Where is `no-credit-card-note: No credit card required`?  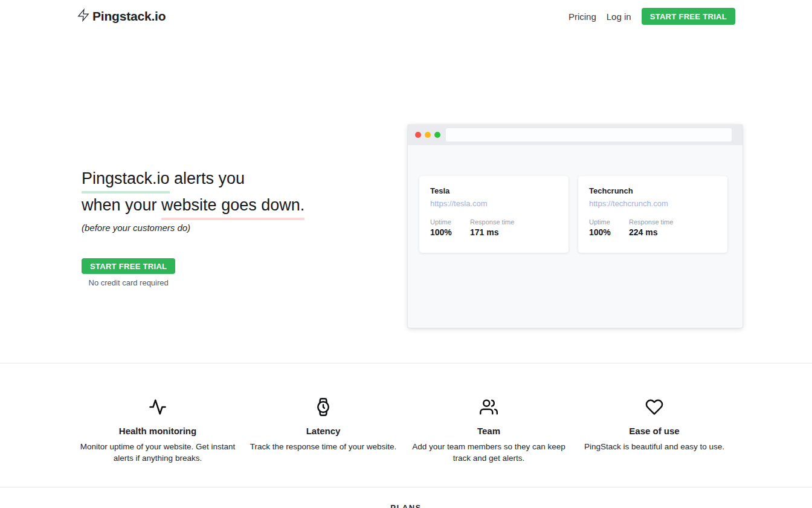
no-credit-card-note: No credit card required is located at coordinates (129, 283).